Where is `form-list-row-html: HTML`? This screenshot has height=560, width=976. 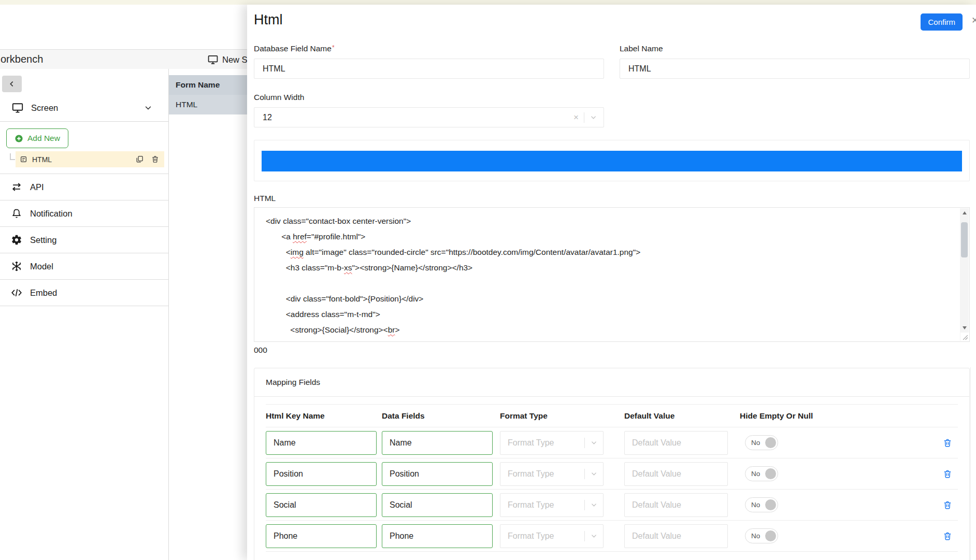
form-list-row-html: HTML is located at coordinates (208, 105).